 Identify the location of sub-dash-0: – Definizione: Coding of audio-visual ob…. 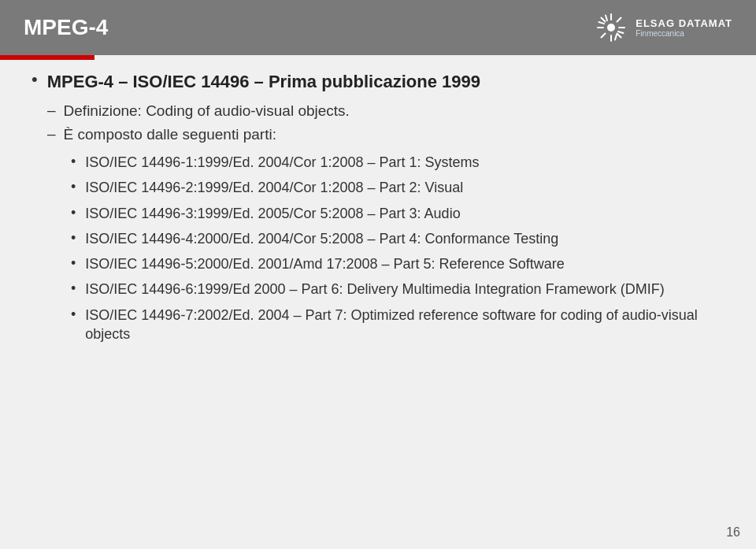
(386, 112).